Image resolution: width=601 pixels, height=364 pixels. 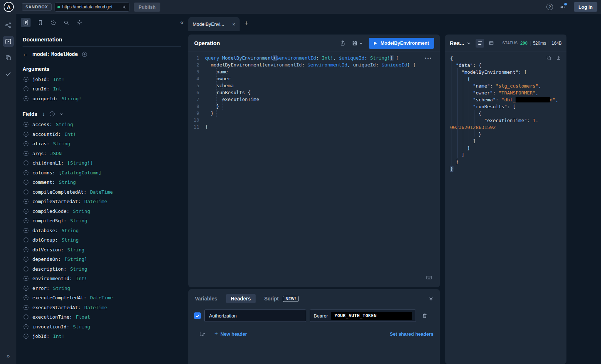 I want to click on field-name: columns:, so click(x=44, y=173).